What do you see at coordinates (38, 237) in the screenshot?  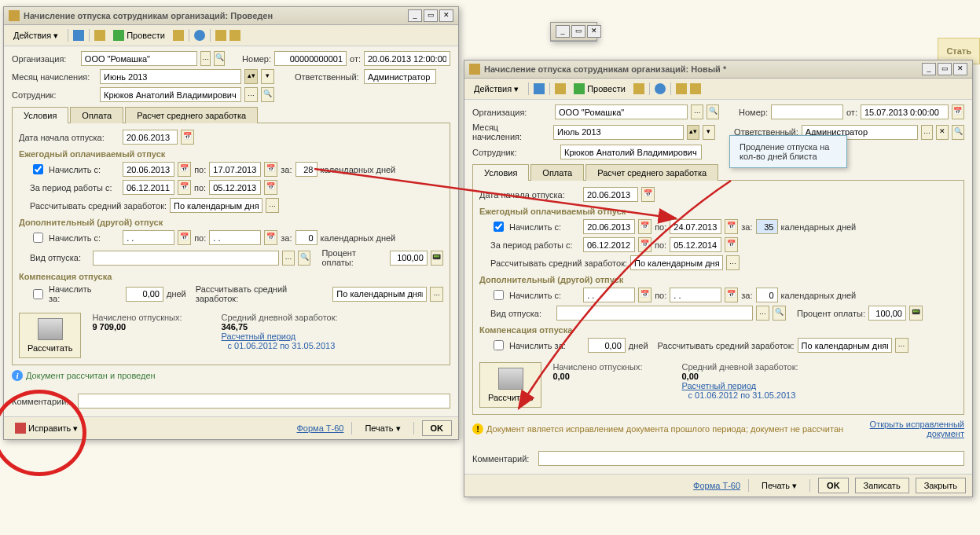 I see `accrue2-checkbox` at bounding box center [38, 237].